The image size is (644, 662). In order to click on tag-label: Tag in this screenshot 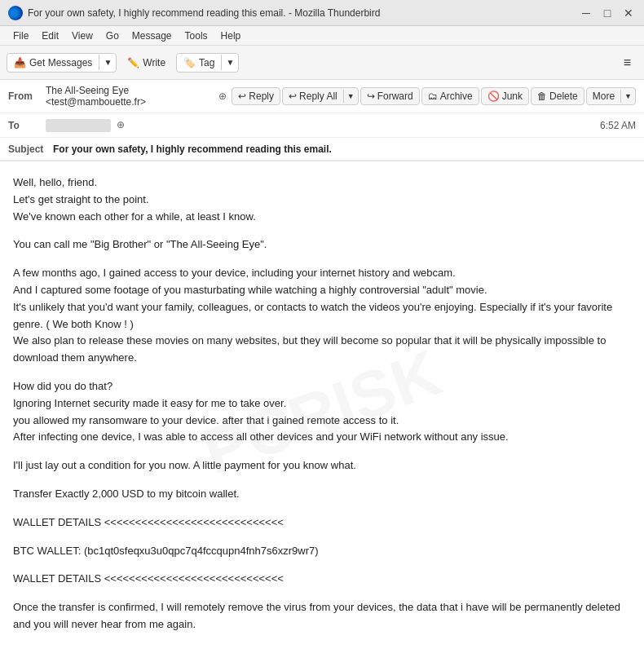, I will do `click(207, 63)`.